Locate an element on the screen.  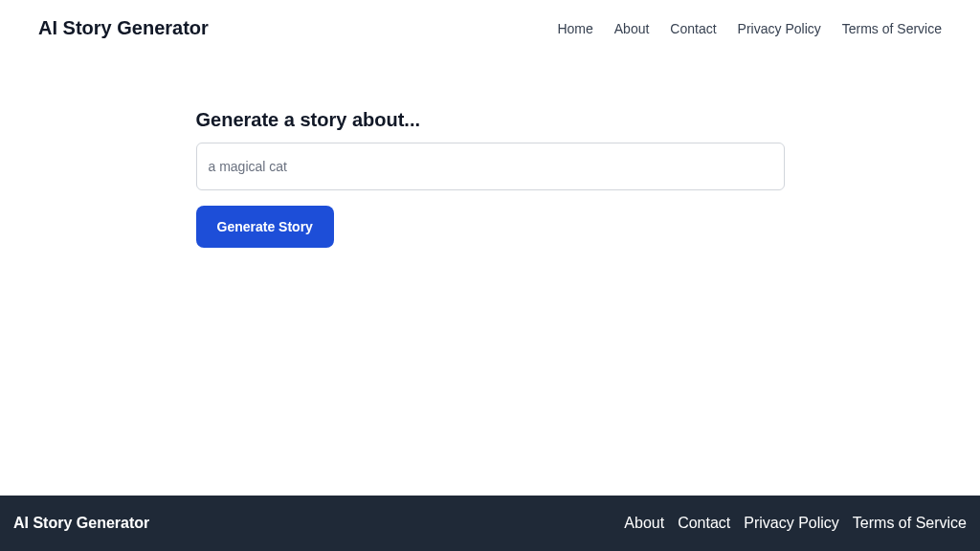
footer-nav-contact: Contact is located at coordinates (704, 523).